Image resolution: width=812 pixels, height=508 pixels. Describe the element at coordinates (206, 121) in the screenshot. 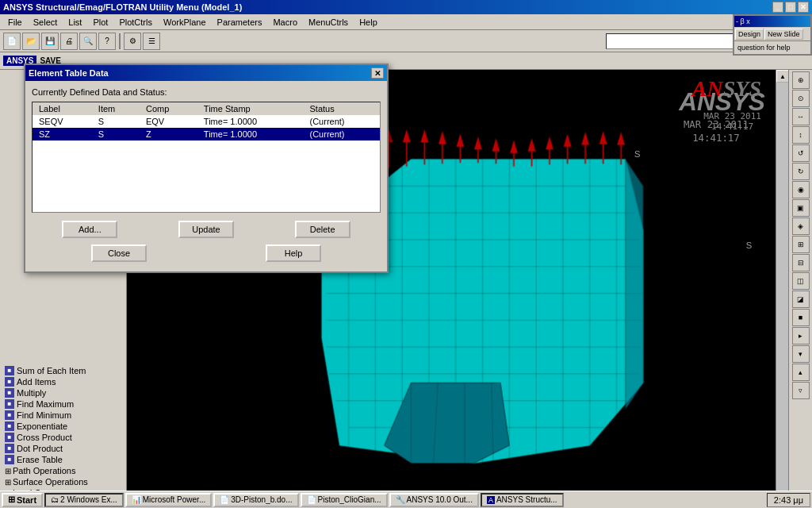

I see `table-row: SEQV S EQV Time= 1.0000 (Current)` at that location.